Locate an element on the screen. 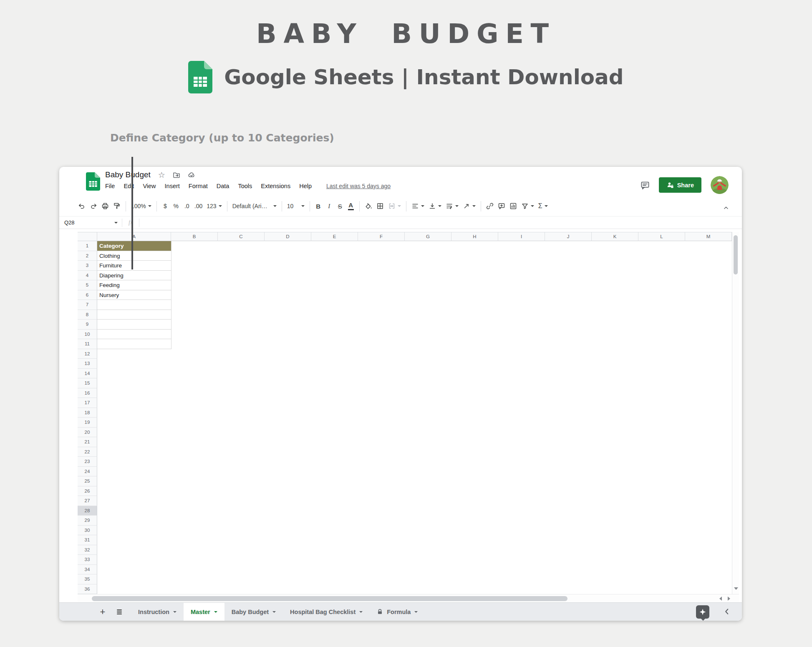 Image resolution: width=812 pixels, height=647 pixels. column-header-H: H is located at coordinates (475, 237).